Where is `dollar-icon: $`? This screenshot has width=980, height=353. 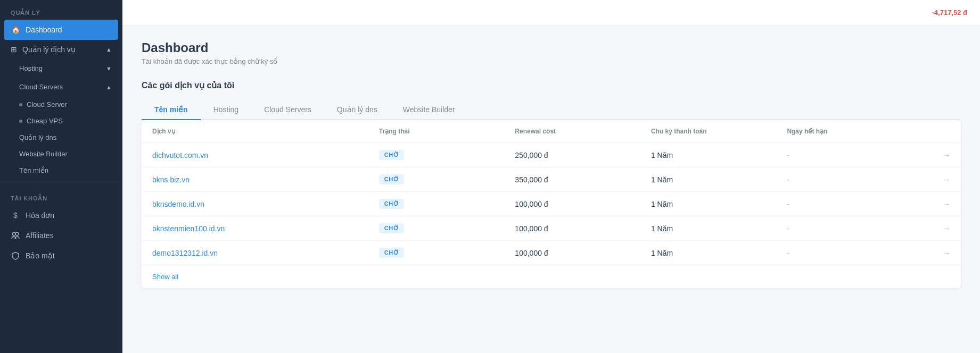
dollar-icon: $ is located at coordinates (15, 215).